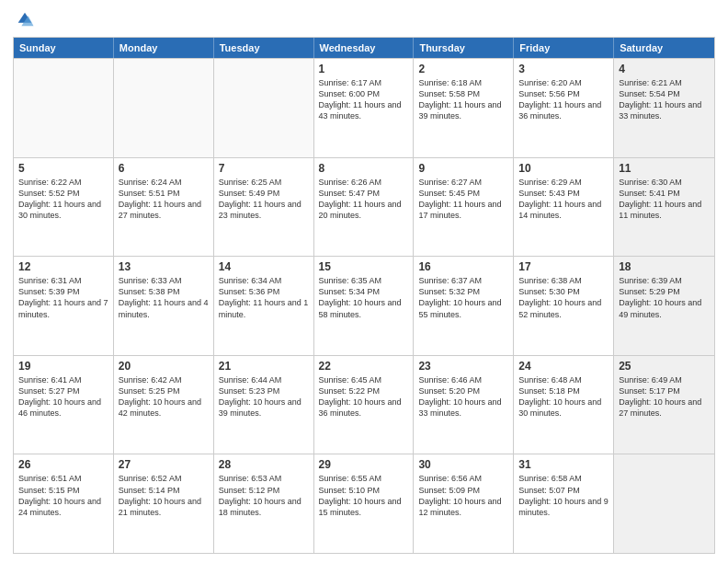 Image resolution: width=728 pixels, height=563 pixels. Describe the element at coordinates (265, 48) in the screenshot. I see `header-day-tuesday: Tuesday` at that location.